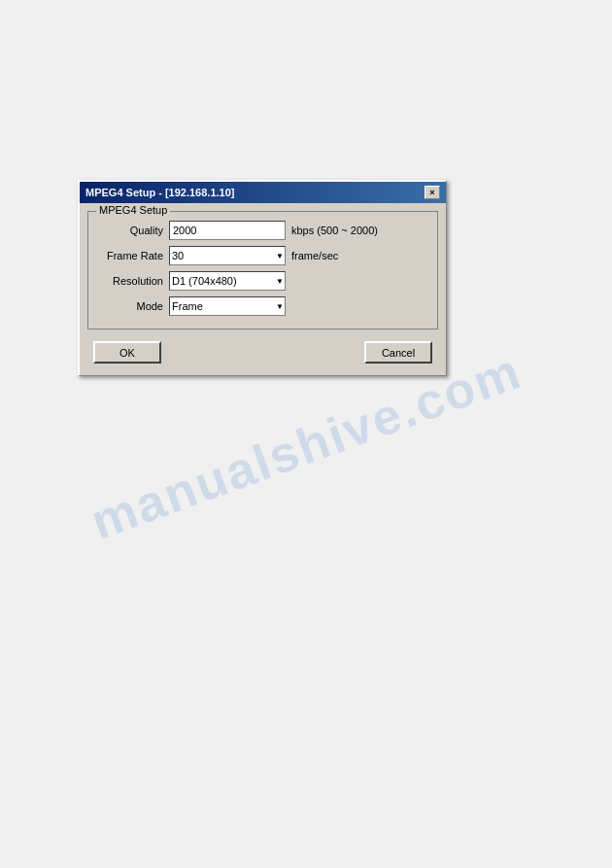 The image size is (612, 868). What do you see at coordinates (398, 352) in the screenshot?
I see `cancel-button: Cancel` at bounding box center [398, 352].